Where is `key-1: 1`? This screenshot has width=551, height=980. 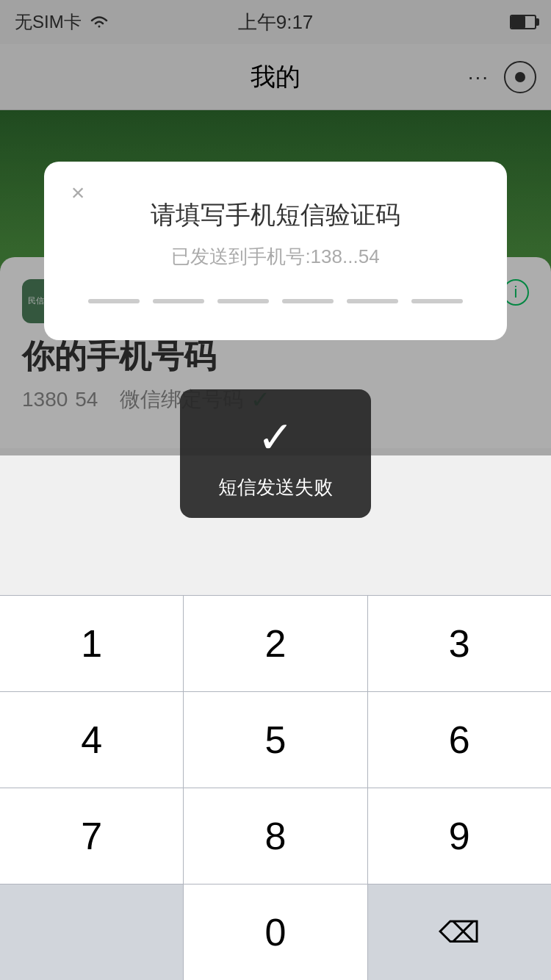 key-1: 1 is located at coordinates (92, 644).